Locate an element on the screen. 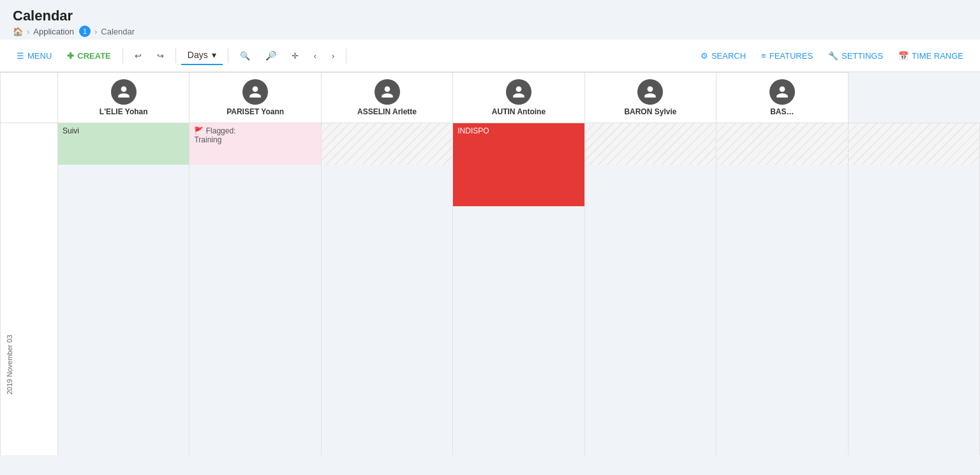 The width and height of the screenshot is (980, 475). resource-name-baron: BARON Sylvie is located at coordinates (650, 112).